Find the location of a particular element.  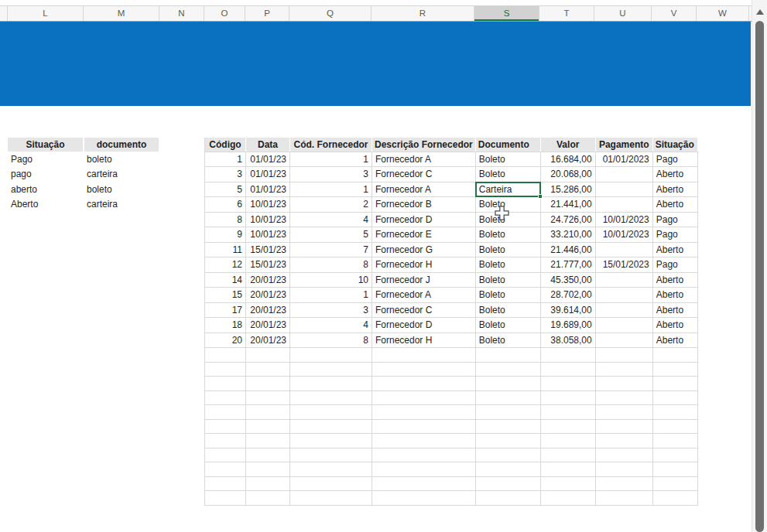

table-cell: 19.689,00 is located at coordinates (568, 326).